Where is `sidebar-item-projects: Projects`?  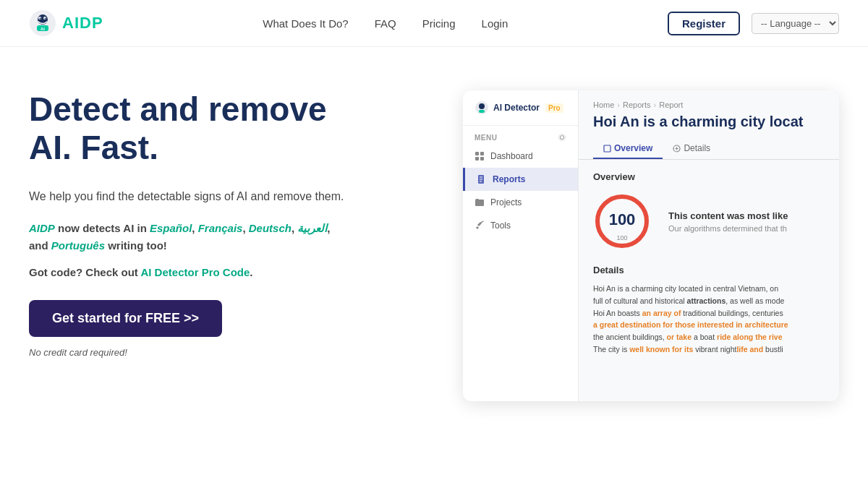 sidebar-item-projects: Projects is located at coordinates (521, 202).